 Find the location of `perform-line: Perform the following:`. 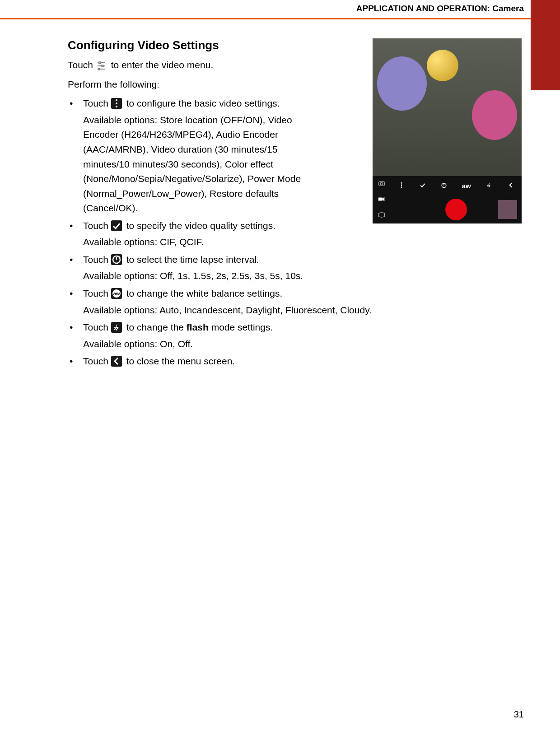

perform-line: Perform the following: is located at coordinates (187, 85).